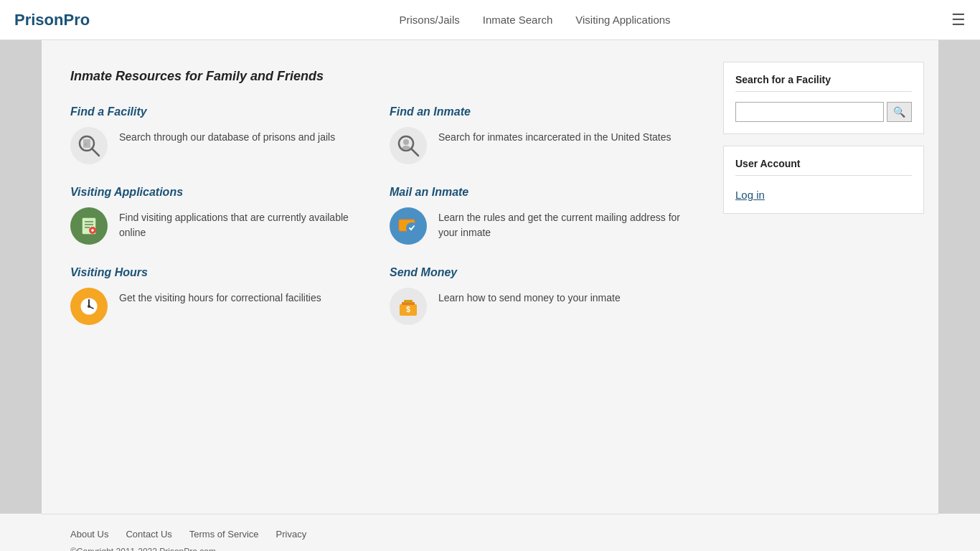 The height and width of the screenshot is (551, 980). Describe the element at coordinates (89, 306) in the screenshot. I see `visiting-hours-icon` at that location.